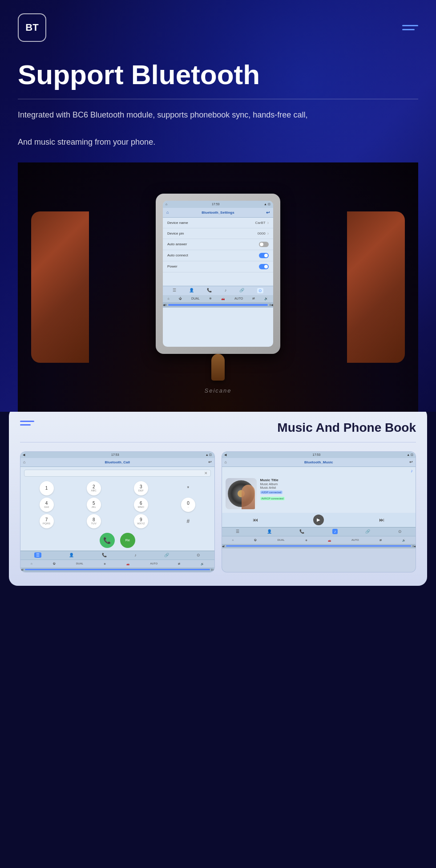  I want to click on call-home-icon: ⌂, so click(24, 462).